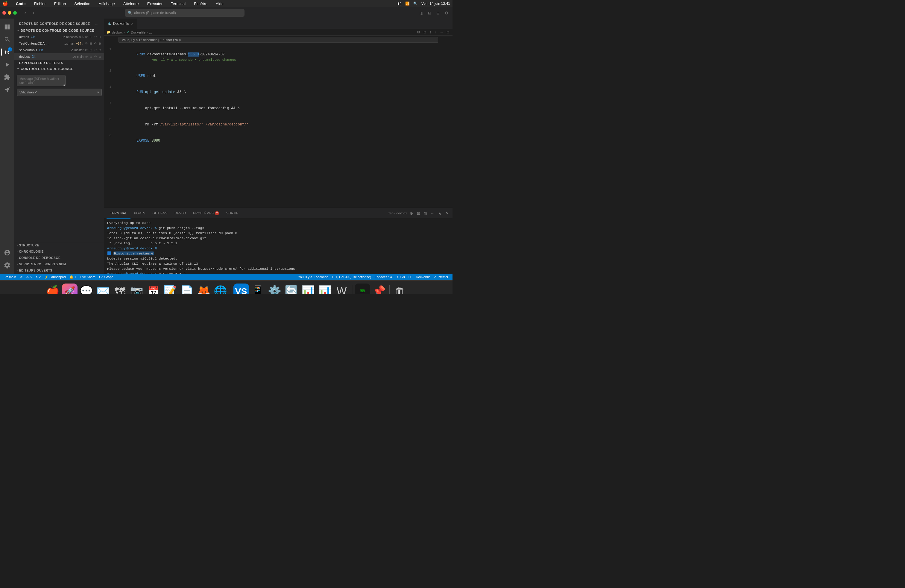  Describe the element at coordinates (441, 32) in the screenshot. I see `more-actions-button: ···` at that location.